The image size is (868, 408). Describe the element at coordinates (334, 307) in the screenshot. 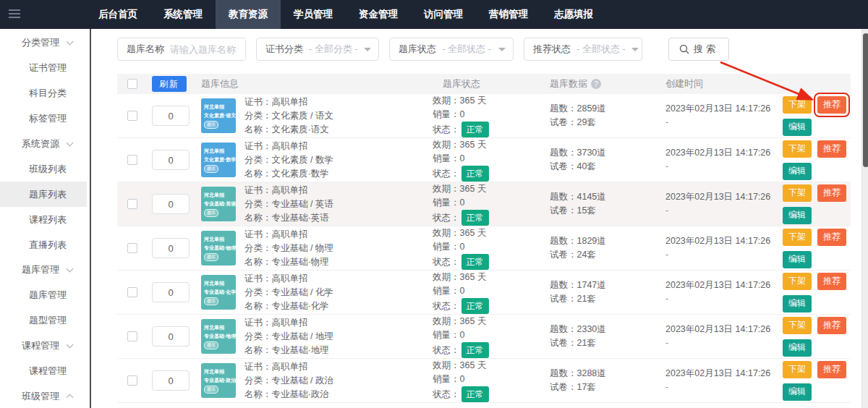

I see `bank-name: 名称：专业基础·化学` at that location.